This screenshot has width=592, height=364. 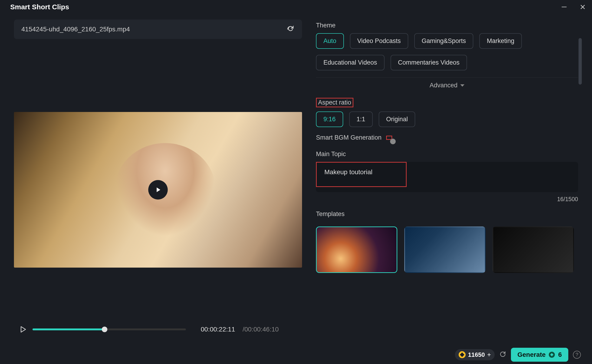 I want to click on main-topic-label: Main Topic, so click(x=331, y=154).